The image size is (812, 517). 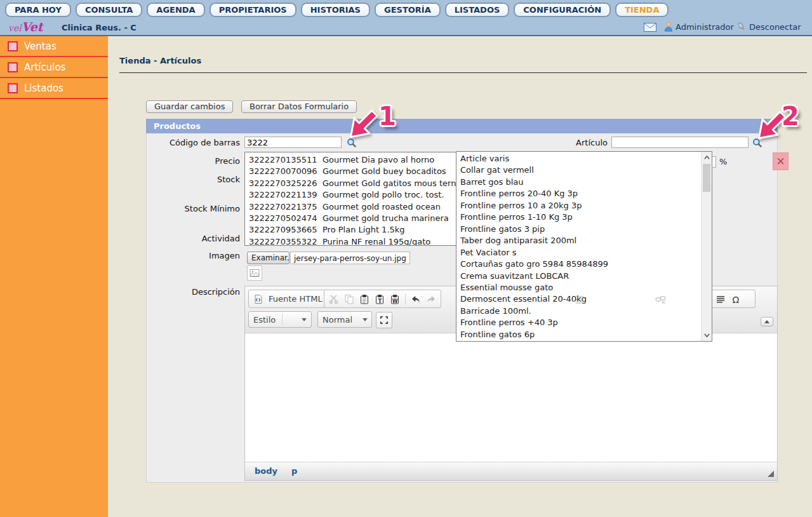 I want to click on article-list-scrollbar, so click(x=706, y=246).